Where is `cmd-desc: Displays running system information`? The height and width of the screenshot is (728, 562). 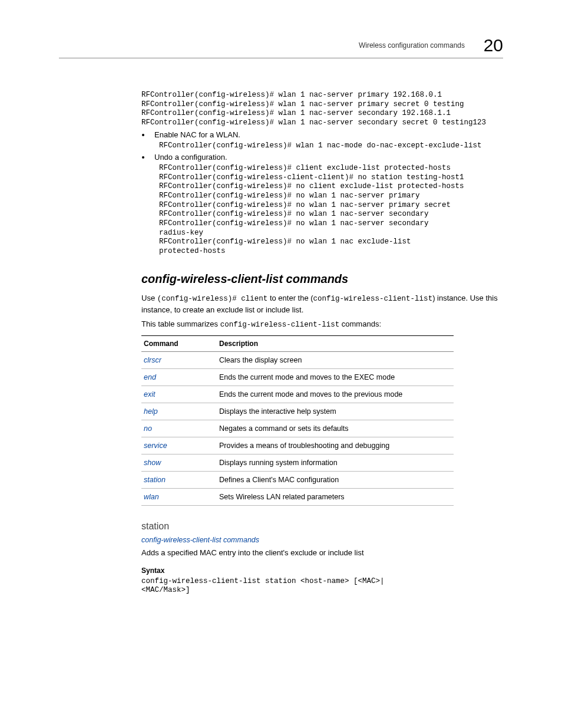 cmd-desc: Displays running system information is located at coordinates (335, 462).